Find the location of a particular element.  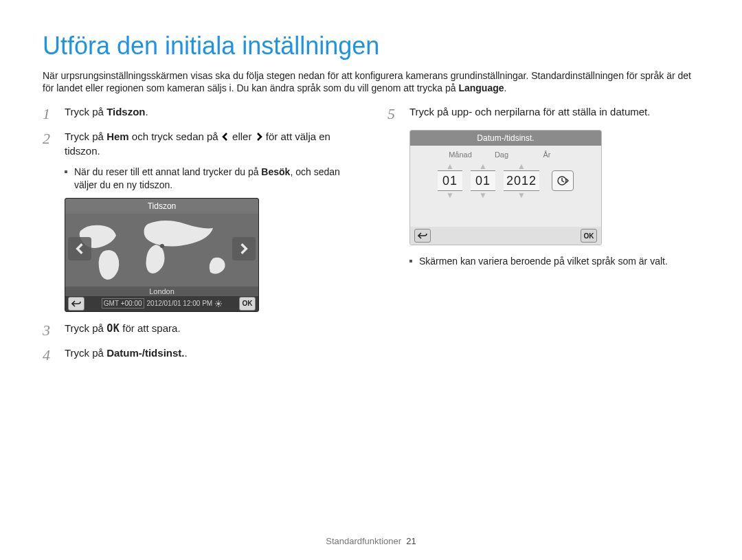

step-2: 2 Tryck på Hem och tryck sedan på eller … is located at coordinates (199, 144).